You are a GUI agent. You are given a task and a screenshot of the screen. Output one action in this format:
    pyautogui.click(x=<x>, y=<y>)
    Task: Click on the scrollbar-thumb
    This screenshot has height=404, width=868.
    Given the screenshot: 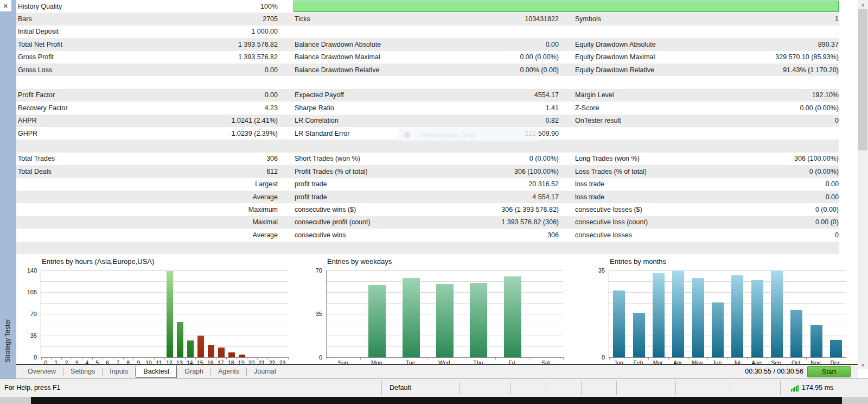 What is the action you would take?
    pyautogui.click(x=863, y=80)
    